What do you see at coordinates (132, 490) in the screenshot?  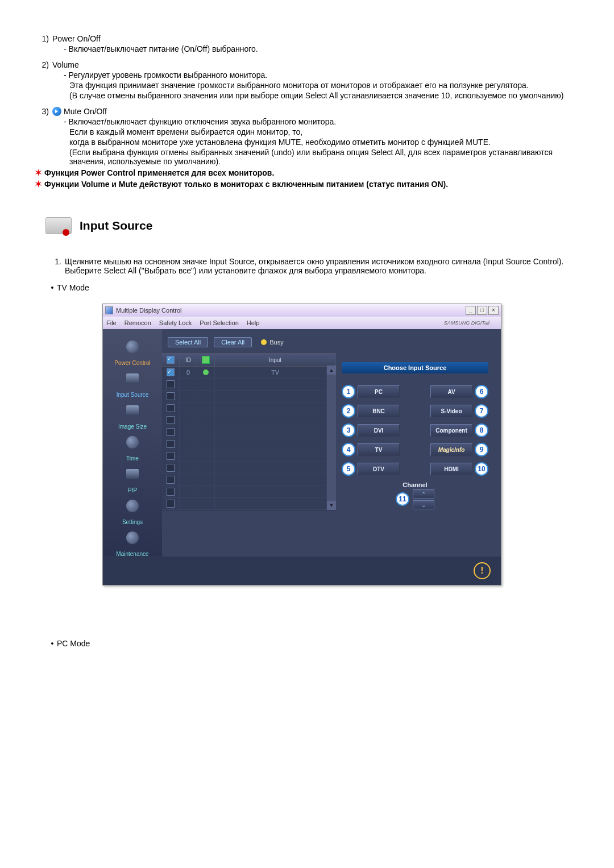 I see `sidebar-item-pip: PIP` at bounding box center [132, 490].